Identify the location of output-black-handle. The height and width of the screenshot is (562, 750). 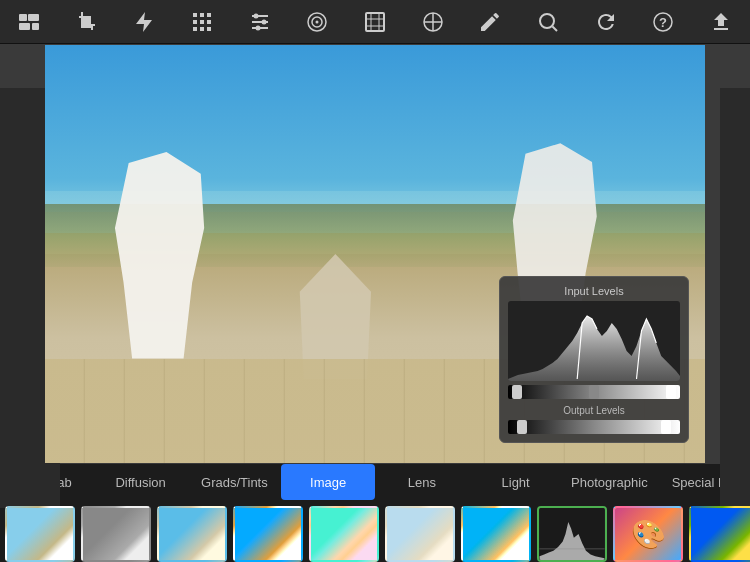
(522, 427).